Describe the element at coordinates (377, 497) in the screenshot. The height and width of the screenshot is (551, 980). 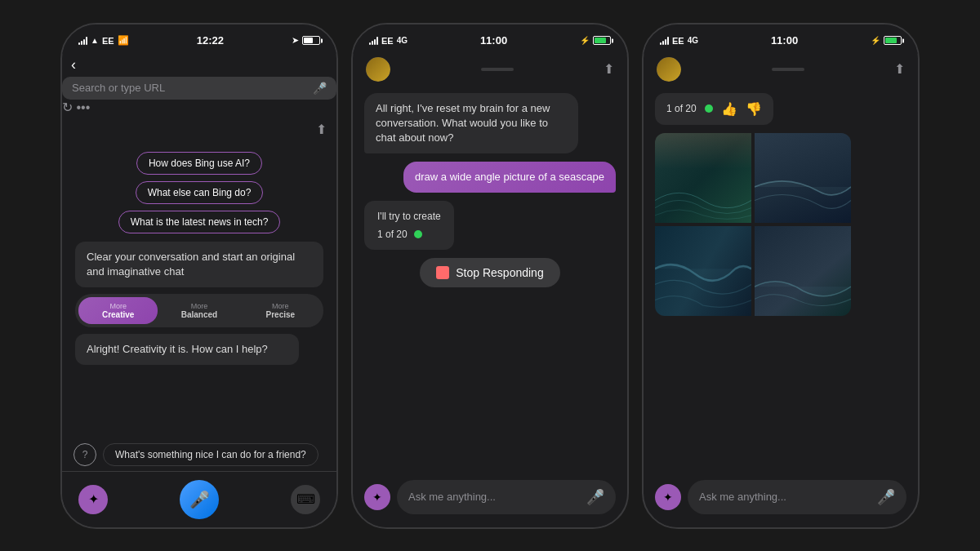
I see `bing-button-2: ✦` at that location.